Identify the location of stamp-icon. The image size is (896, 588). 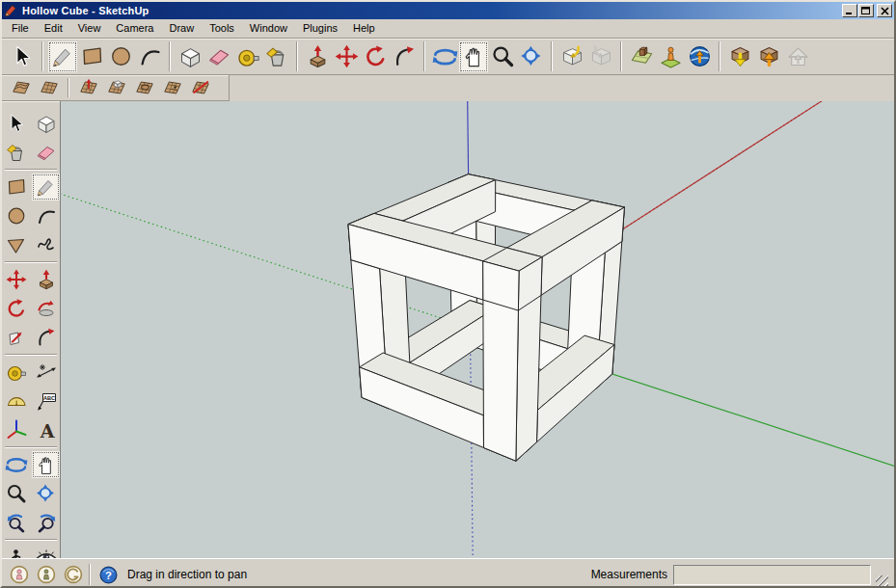
(117, 88).